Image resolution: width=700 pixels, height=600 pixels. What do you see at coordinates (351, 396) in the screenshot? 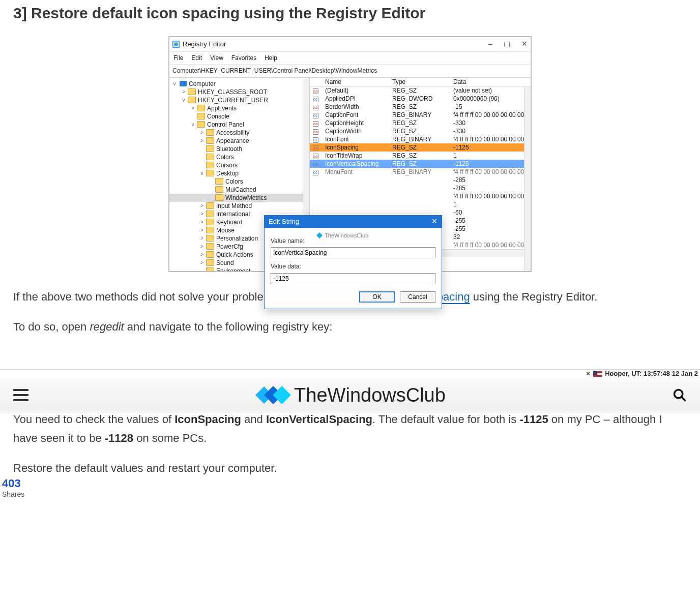
I see `site-brand: TheWindowsClub` at bounding box center [351, 396].